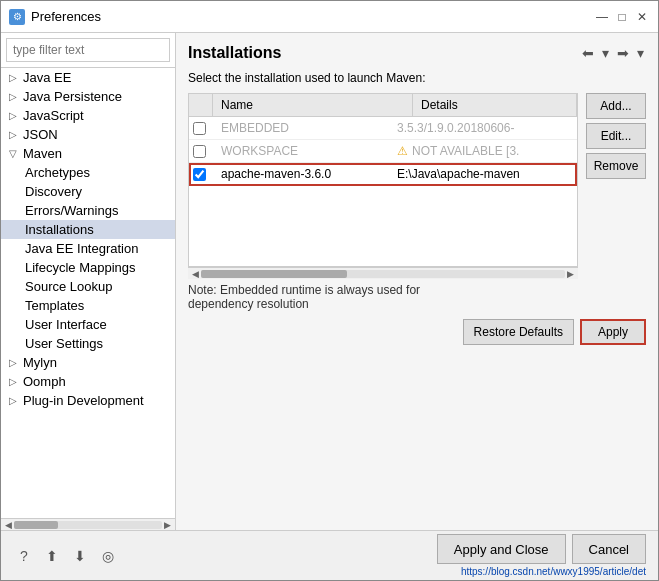 This screenshot has width=659, height=581. I want to click on scroll-track, so click(88, 525).